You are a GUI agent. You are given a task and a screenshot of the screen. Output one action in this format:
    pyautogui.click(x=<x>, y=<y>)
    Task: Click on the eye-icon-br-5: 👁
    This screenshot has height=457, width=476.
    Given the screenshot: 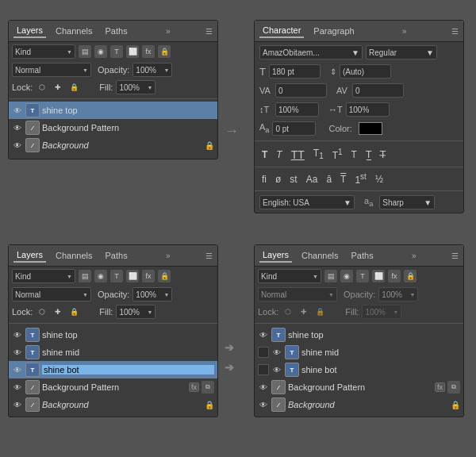 What is the action you would take?
    pyautogui.click(x=263, y=405)
    